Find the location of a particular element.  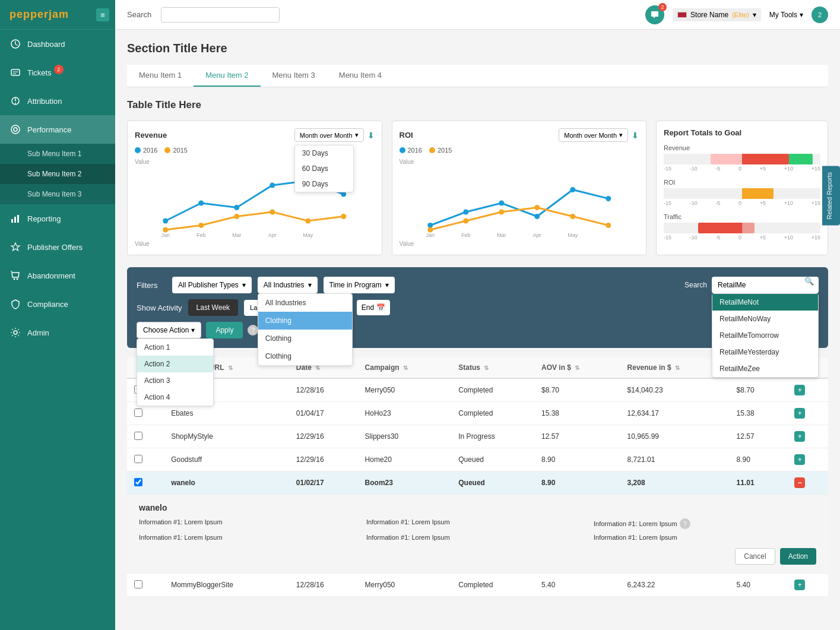

user-avatar: 2 is located at coordinates (820, 15).